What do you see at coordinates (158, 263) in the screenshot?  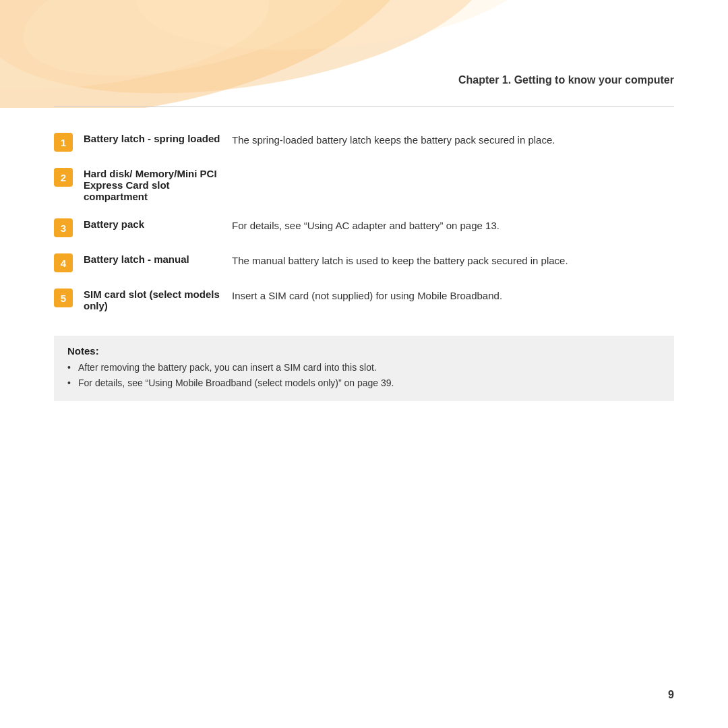 I see `item-name: Battery latch - manual` at bounding box center [158, 263].